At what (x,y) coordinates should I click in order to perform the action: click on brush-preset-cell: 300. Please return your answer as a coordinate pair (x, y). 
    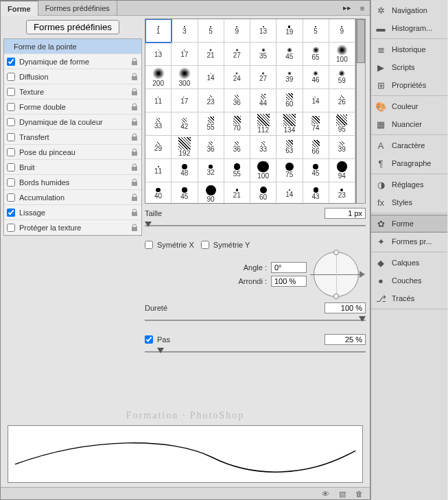
    Looking at the image, I should click on (185, 78).